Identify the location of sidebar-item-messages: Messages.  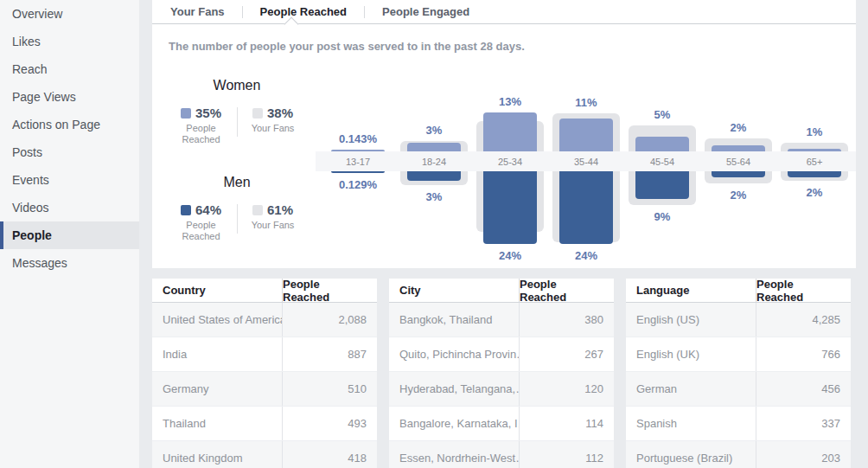
(69, 263).